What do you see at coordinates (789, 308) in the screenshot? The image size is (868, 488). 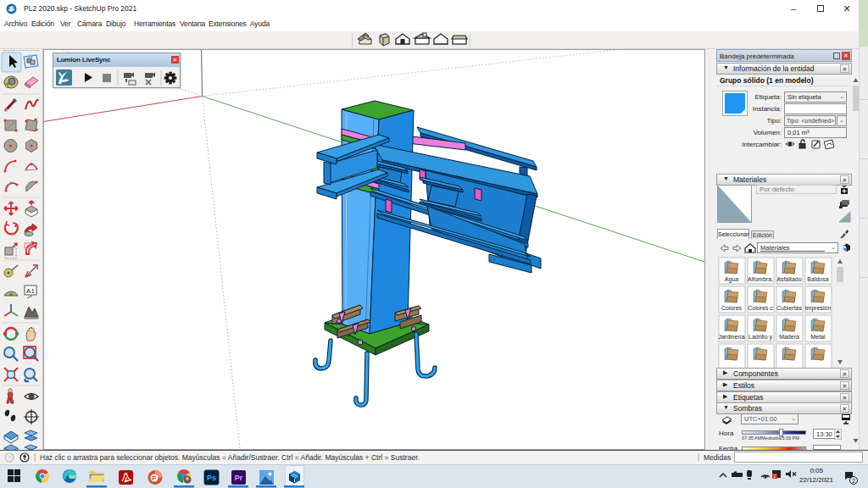 I see `svg-text: Cubiertas` at bounding box center [789, 308].